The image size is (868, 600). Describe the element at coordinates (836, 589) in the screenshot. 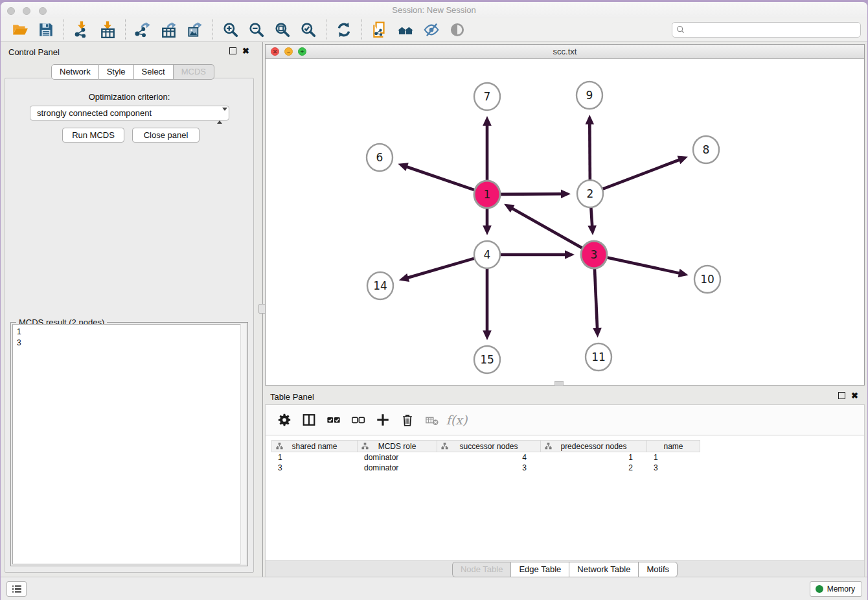

I see `memory-button: Memory` at that location.